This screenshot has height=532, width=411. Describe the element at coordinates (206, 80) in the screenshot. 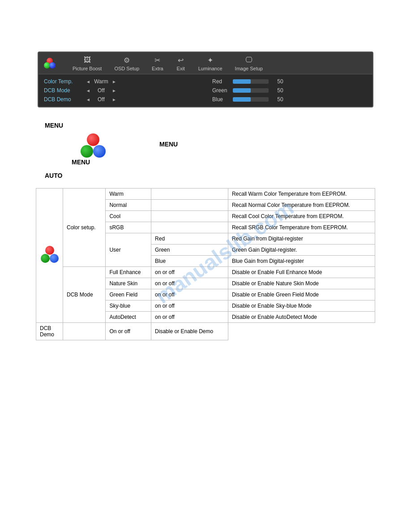

I see `osd-panel: 🖼 Picture Boost ⚙ OSD Setup ✂ Extra ↩ Ex…` at that location.